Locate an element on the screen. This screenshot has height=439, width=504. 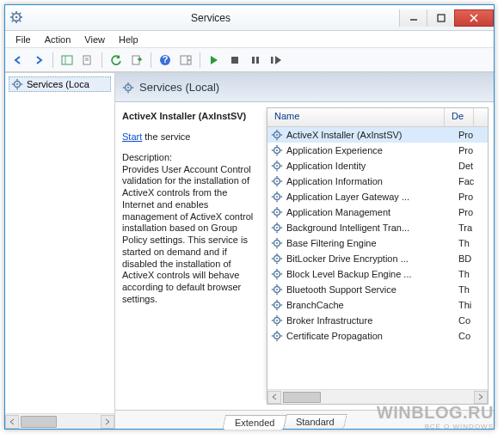
service-row: Base Filtering EngineTh is located at coordinates (378, 243).